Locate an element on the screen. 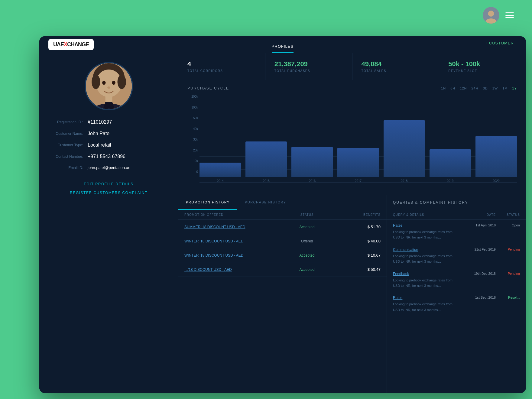  sales-label: TOTAL SALES is located at coordinates (396, 71).